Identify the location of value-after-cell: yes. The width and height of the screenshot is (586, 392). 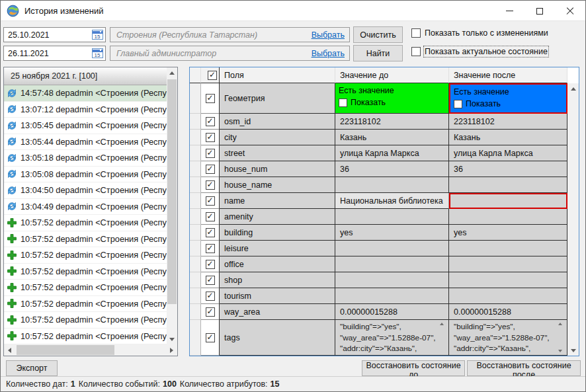
(508, 233).